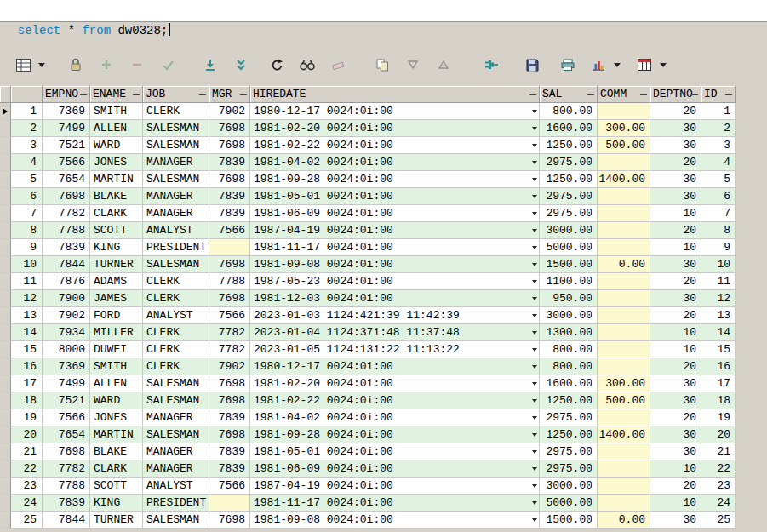  I want to click on cell-job: MANAGER, so click(176, 197).